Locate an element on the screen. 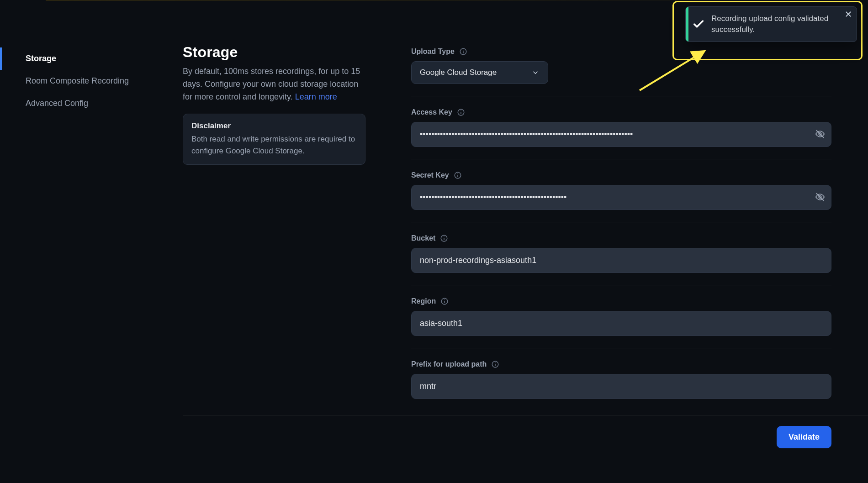 The width and height of the screenshot is (868, 483). disclaimer-body: Both read and write permissions are requ… is located at coordinates (274, 145).